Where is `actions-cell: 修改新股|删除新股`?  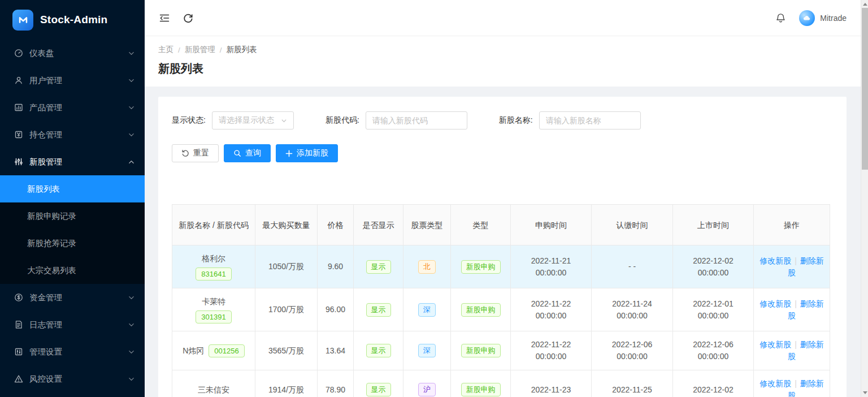 actions-cell: 修改新股|删除新股 is located at coordinates (792, 310).